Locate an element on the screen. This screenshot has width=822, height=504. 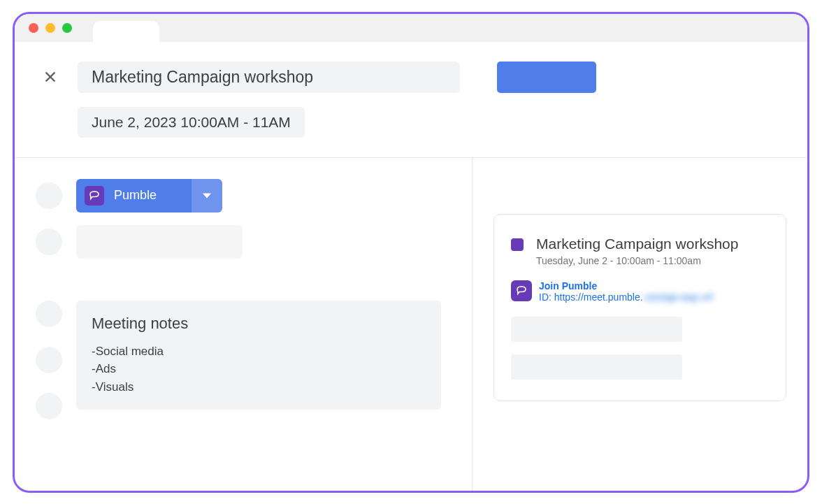
field-placeholder is located at coordinates (159, 242).